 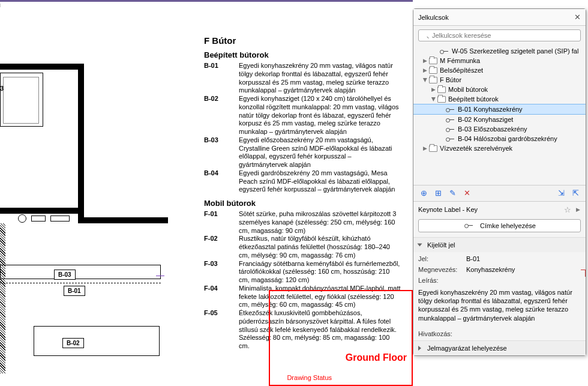 I want to click on legend-section-mobile: Mobil bútorok, so click(x=303, y=203).